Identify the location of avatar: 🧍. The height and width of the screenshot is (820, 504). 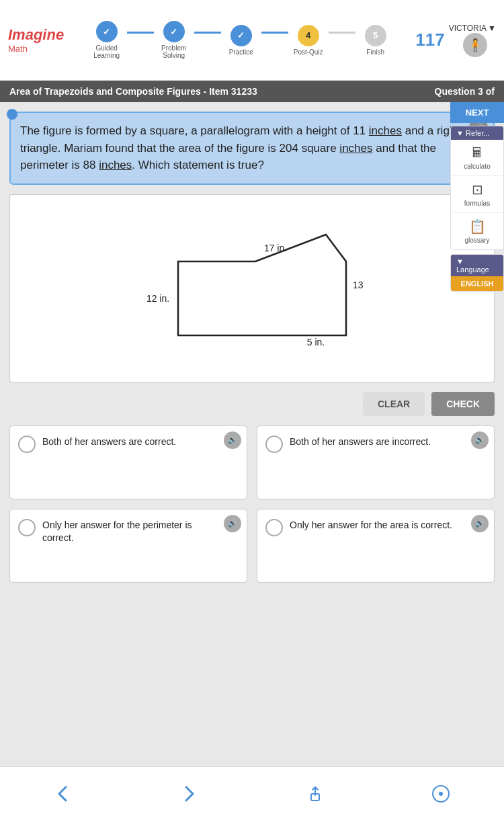
(475, 45).